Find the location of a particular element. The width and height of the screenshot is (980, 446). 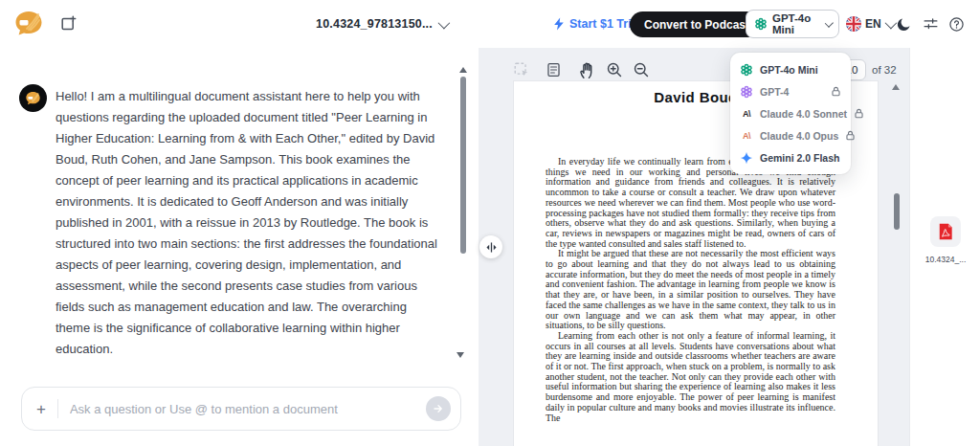

document-thumbnail is located at coordinates (946, 232).